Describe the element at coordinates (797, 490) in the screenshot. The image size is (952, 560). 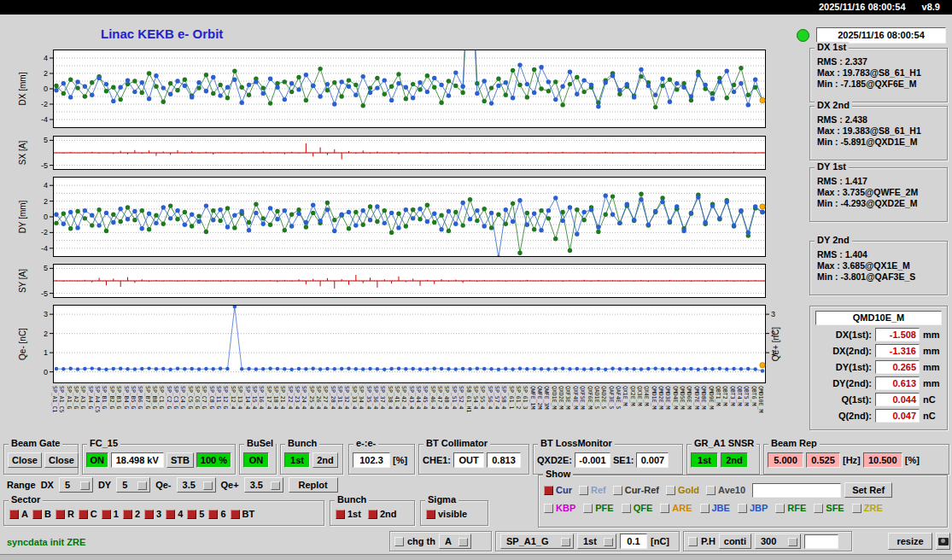
I see `ref-name-input` at that location.